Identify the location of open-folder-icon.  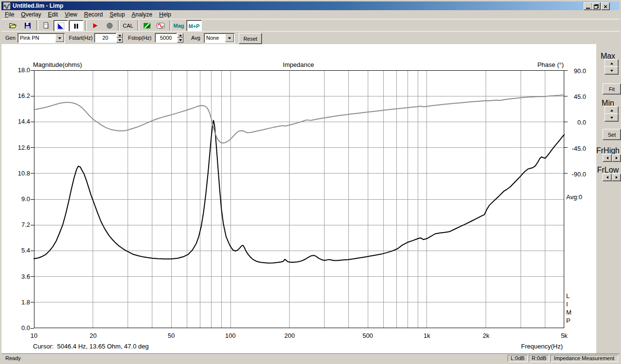
(13, 26).